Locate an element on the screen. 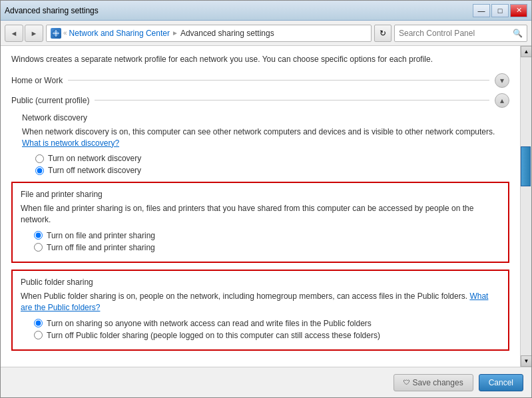 This screenshot has height=398, width=532. search-bar: 🔍 is located at coordinates (461, 33).